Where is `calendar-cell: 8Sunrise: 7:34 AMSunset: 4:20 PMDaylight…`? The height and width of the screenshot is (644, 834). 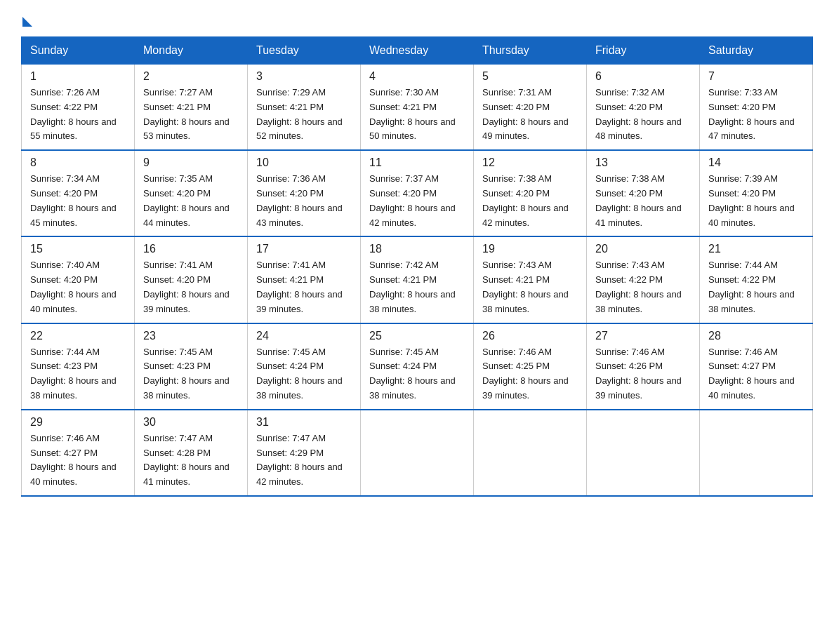 calendar-cell: 8Sunrise: 7:34 AMSunset: 4:20 PMDaylight… is located at coordinates (79, 194).